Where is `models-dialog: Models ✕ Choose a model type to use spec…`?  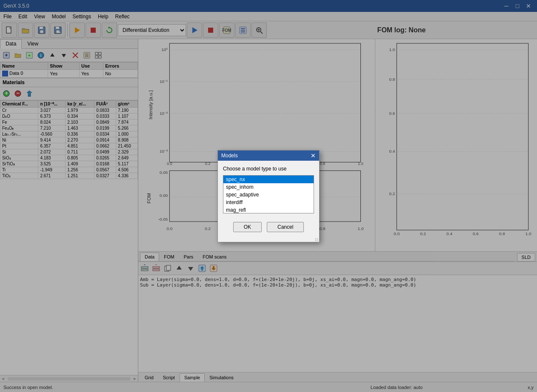 models-dialog: Models ✕ Choose a model type to use spec… is located at coordinates (268, 196).